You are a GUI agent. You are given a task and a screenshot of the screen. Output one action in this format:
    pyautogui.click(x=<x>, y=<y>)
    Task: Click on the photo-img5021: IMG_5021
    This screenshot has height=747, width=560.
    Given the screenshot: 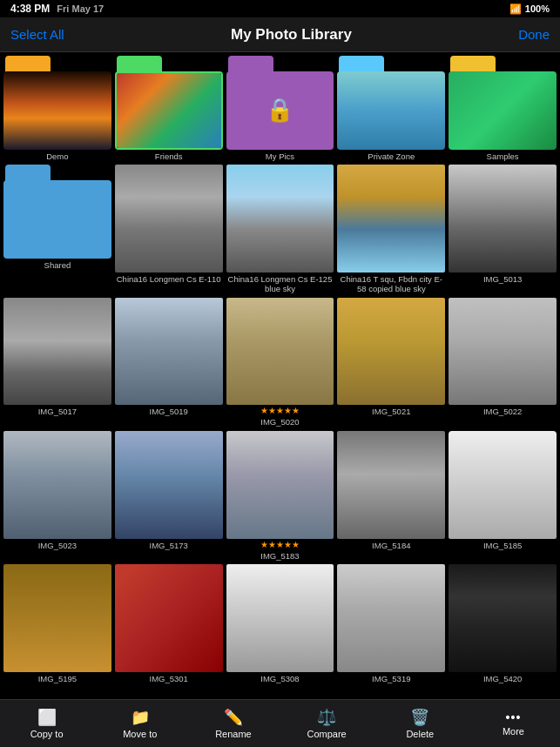 What is the action you would take?
    pyautogui.click(x=391, y=362)
    